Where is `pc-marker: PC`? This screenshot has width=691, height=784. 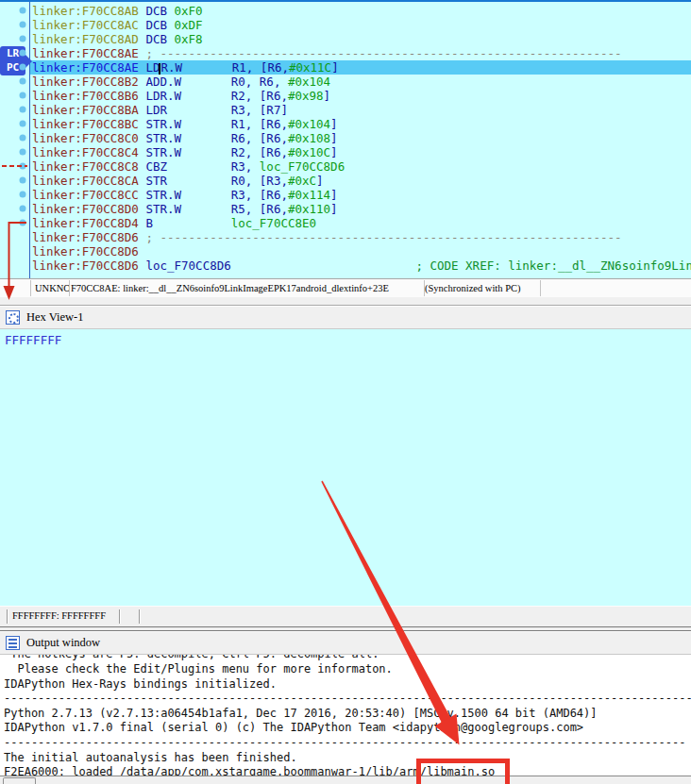 pc-marker: PC is located at coordinates (13, 68).